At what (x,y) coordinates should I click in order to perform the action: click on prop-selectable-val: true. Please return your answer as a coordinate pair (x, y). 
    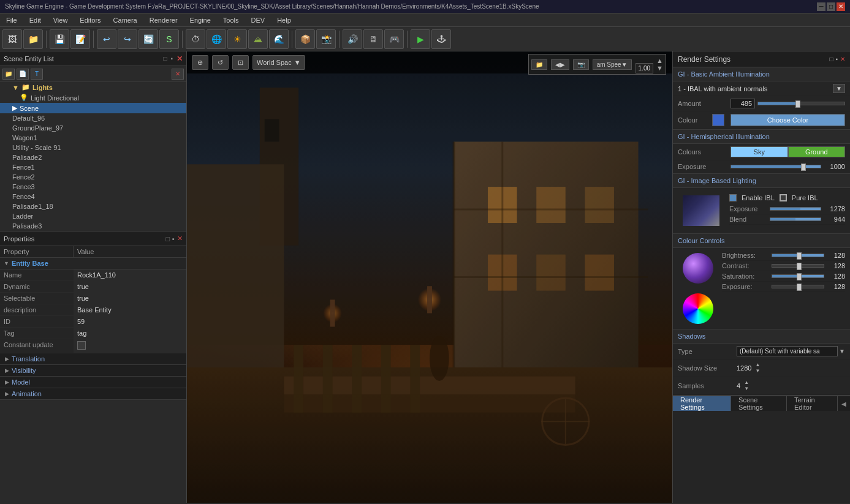
    Looking at the image, I should click on (130, 298).